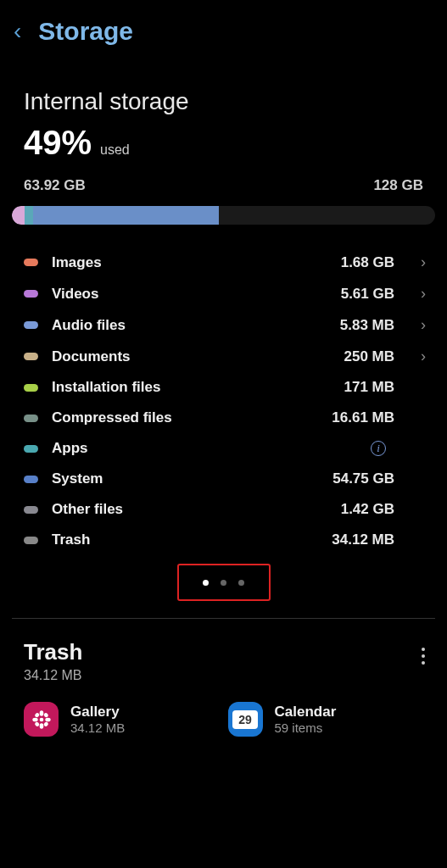  Describe the element at coordinates (204, 448) in the screenshot. I see `category-name: Apps` at that location.